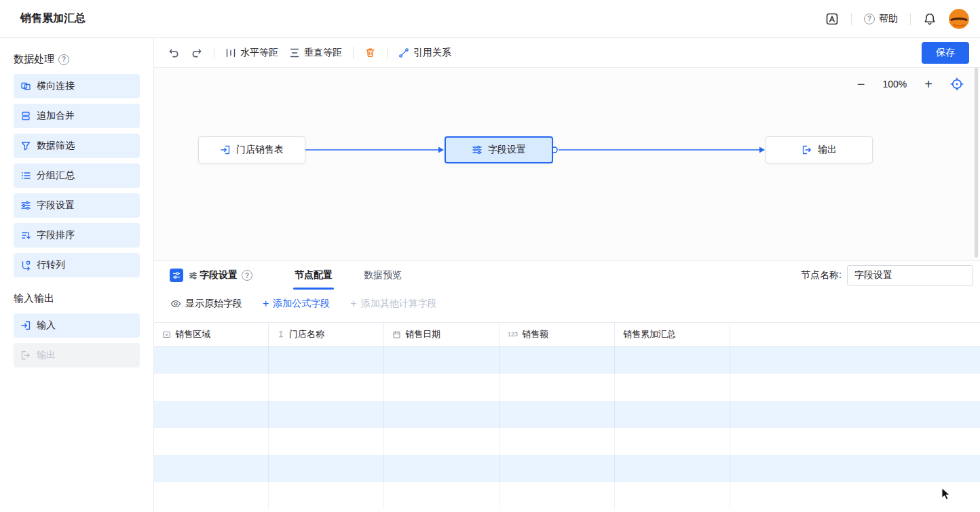 The image size is (980, 512). I want to click on sidebar-item-input: 输入, so click(77, 326).